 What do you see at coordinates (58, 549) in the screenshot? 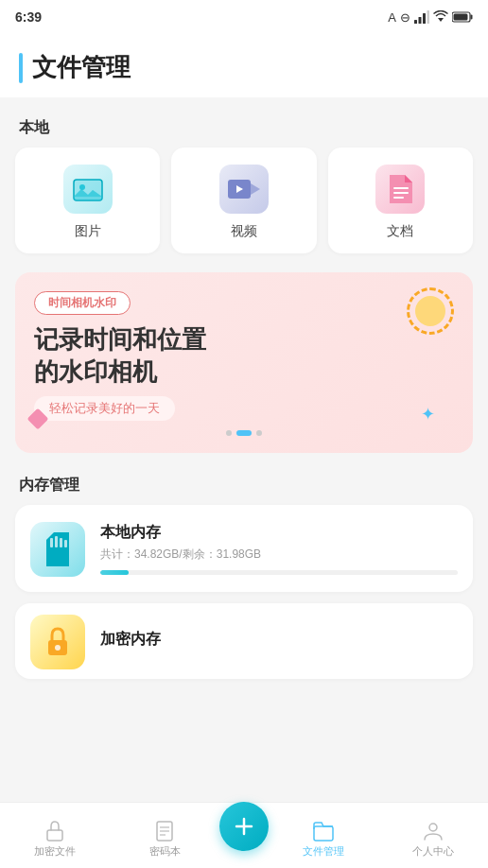
I see `local-memory-icon-wrap` at bounding box center [58, 549].